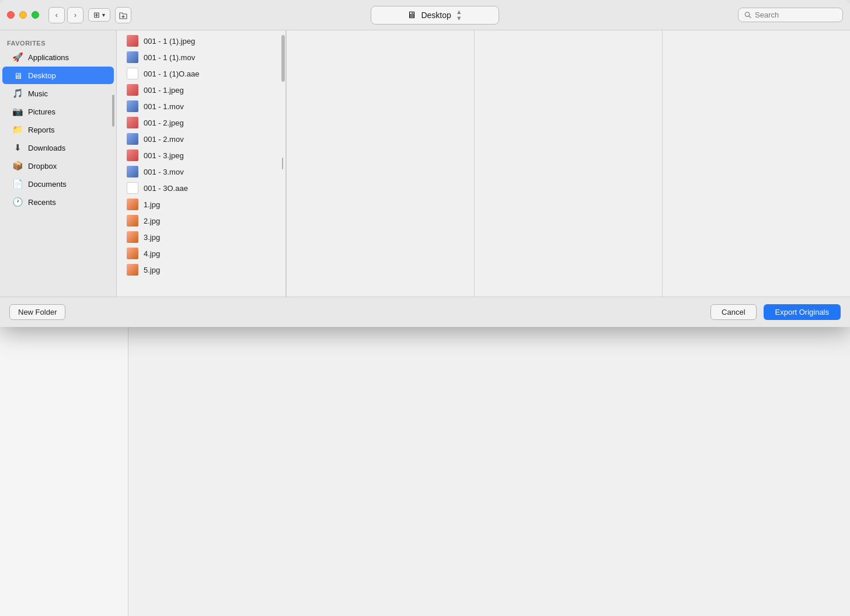  I want to click on file-list-column: 001 - 1 (1).jpeg 001 - 1 (1).mov, so click(201, 163).